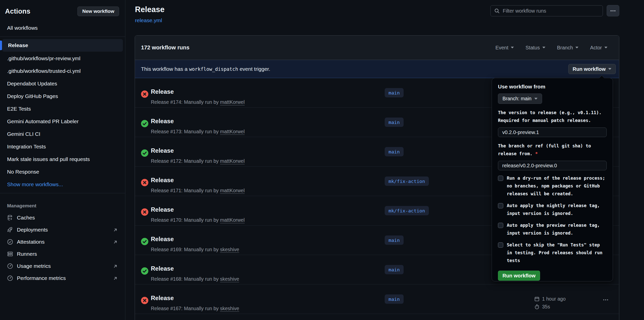 Image resolution: width=644 pixels, height=320 pixels. I want to click on workflow-options-kebab-button, so click(613, 11).